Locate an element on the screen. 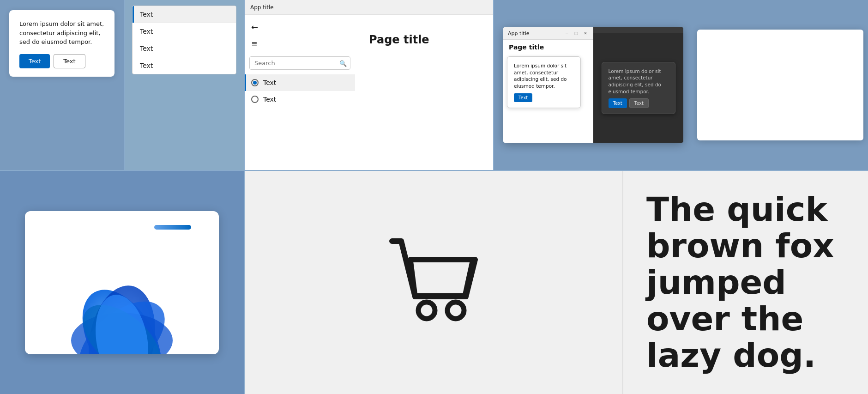 This screenshot has width=868, height=394. content-area: Page title is located at coordinates (424, 92).